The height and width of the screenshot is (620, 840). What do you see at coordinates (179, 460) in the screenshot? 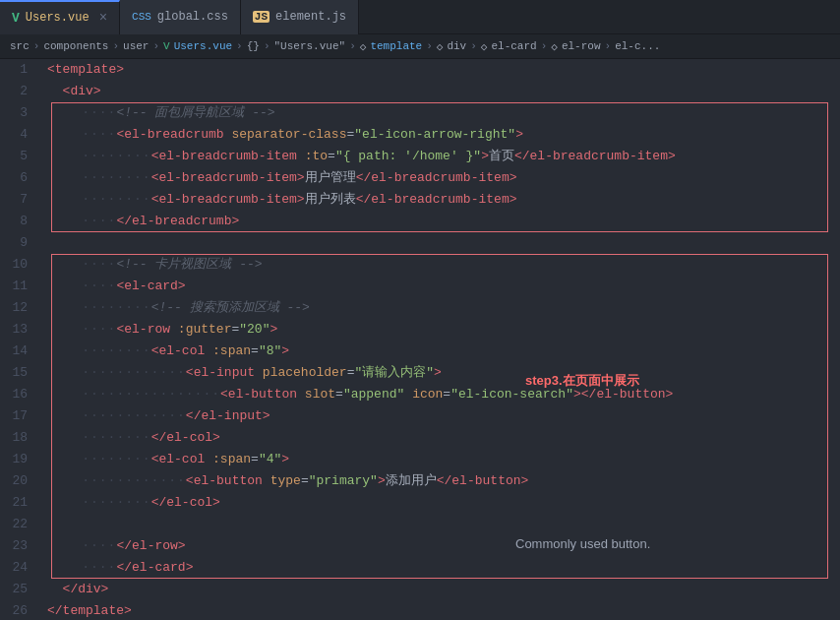
I see `token: <el-col` at bounding box center [179, 460].